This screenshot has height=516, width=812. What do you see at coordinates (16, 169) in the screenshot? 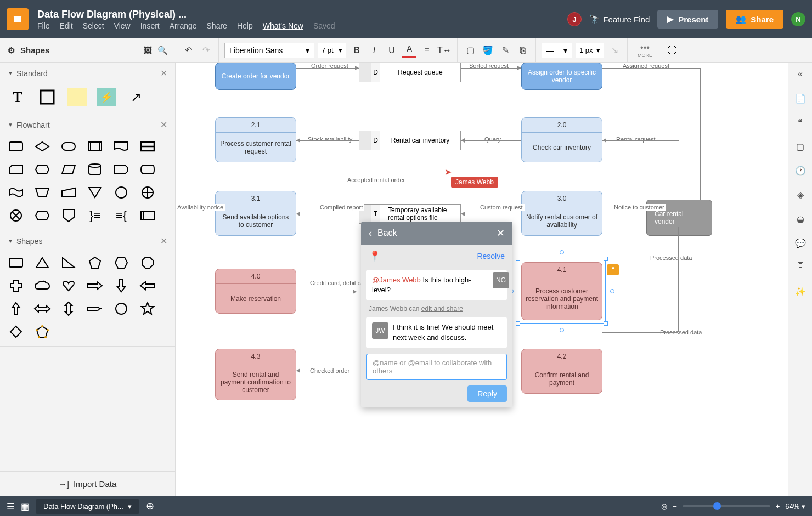
I see `flowchart-card` at bounding box center [16, 169].